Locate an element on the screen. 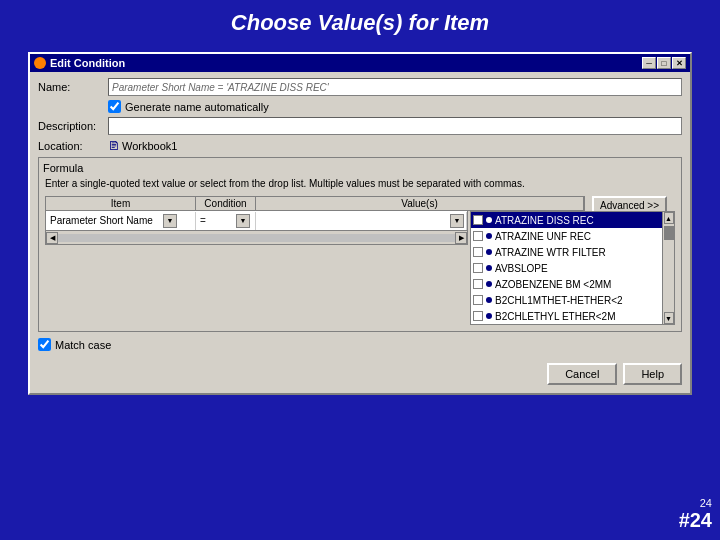 This screenshot has height=540, width=720. header-condition: Condition is located at coordinates (226, 204).